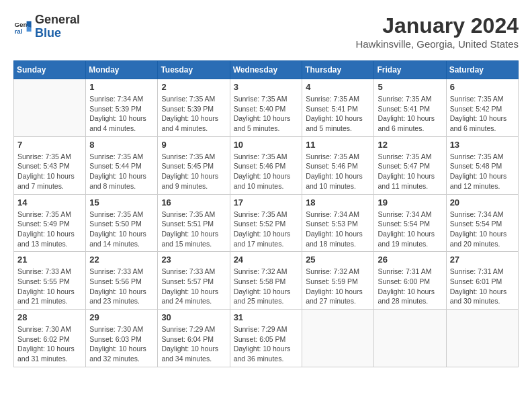 The height and width of the screenshot is (411, 532). Describe the element at coordinates (266, 223) in the screenshot. I see `day-cell: 17Sunrise: 7:35 AMSunset: 5:52 PMDayligh…` at that location.